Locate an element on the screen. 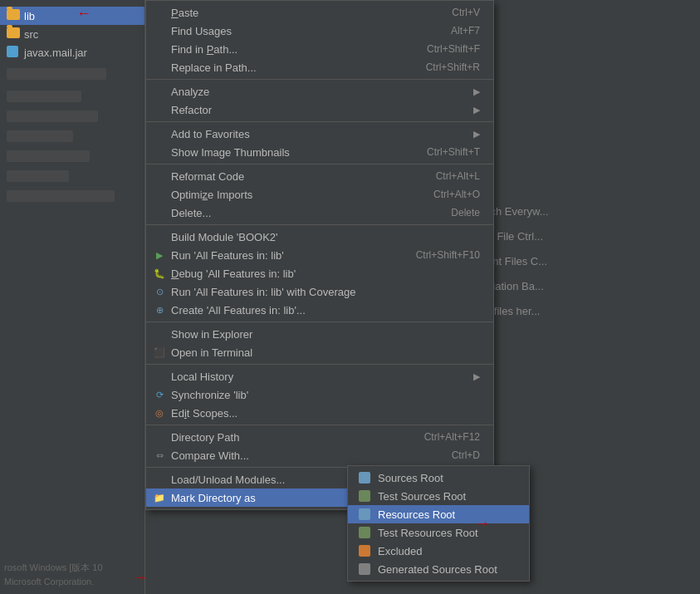  jar-icon is located at coordinates (13, 52).